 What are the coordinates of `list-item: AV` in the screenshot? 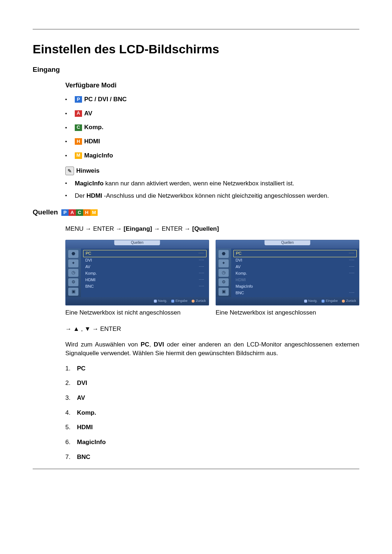 It's located at (212, 398).